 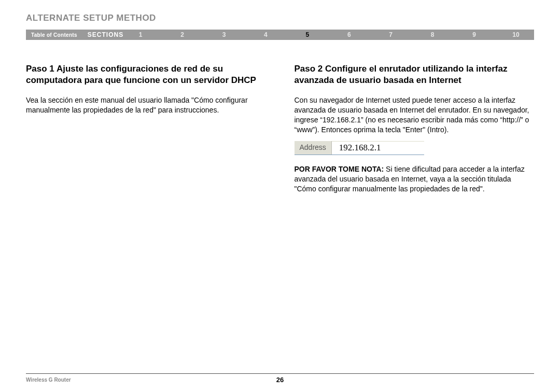 What do you see at coordinates (391, 35) in the screenshot?
I see `section-link-7: 7` at bounding box center [391, 35].